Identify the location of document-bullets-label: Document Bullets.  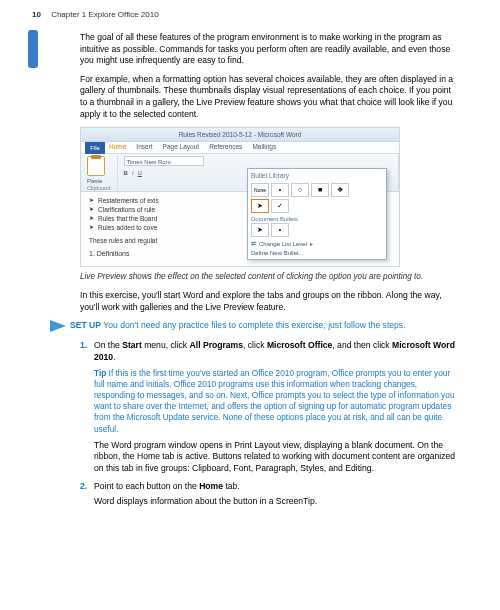
(317, 219).